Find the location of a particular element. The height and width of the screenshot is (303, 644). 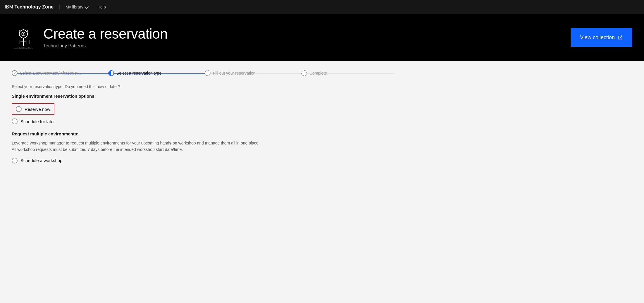

step-1-completed-icon is located at coordinates (15, 73).